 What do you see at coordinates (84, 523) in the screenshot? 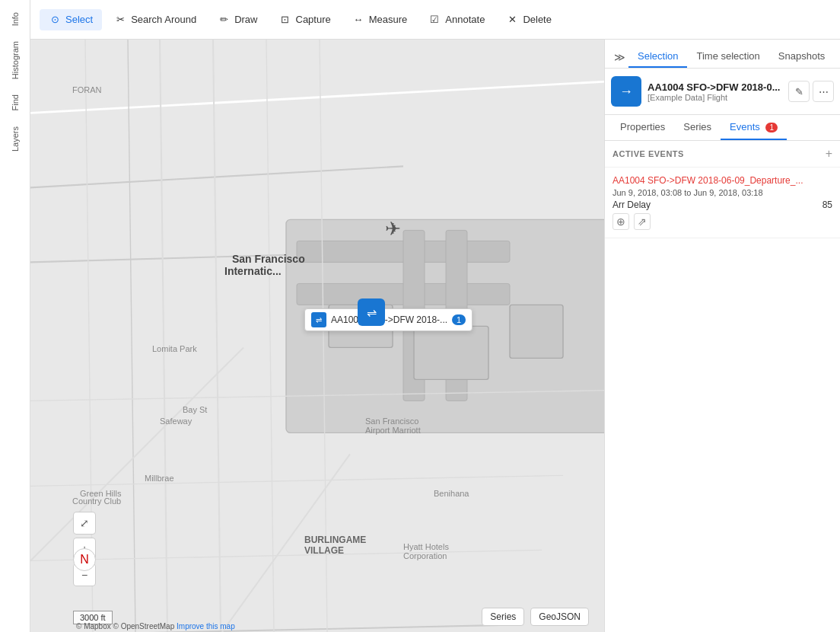
I see `fit-extent-button: ⤢` at bounding box center [84, 523].